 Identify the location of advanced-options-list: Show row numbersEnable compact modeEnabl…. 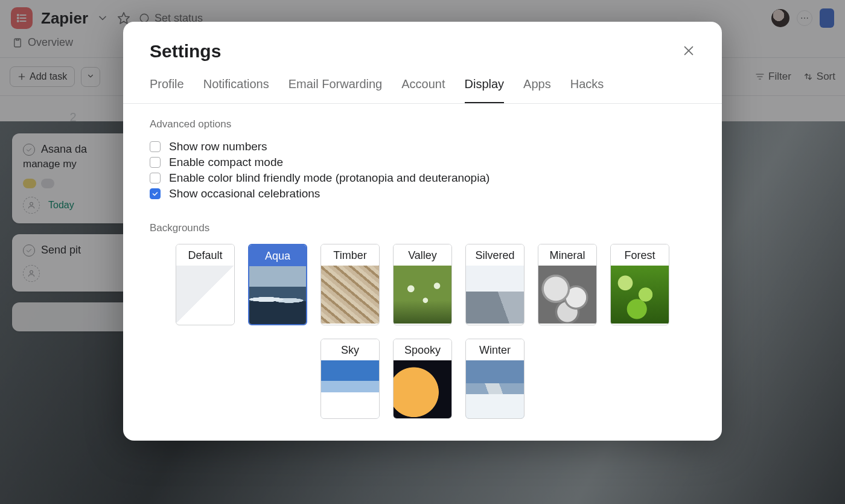
(422, 170).